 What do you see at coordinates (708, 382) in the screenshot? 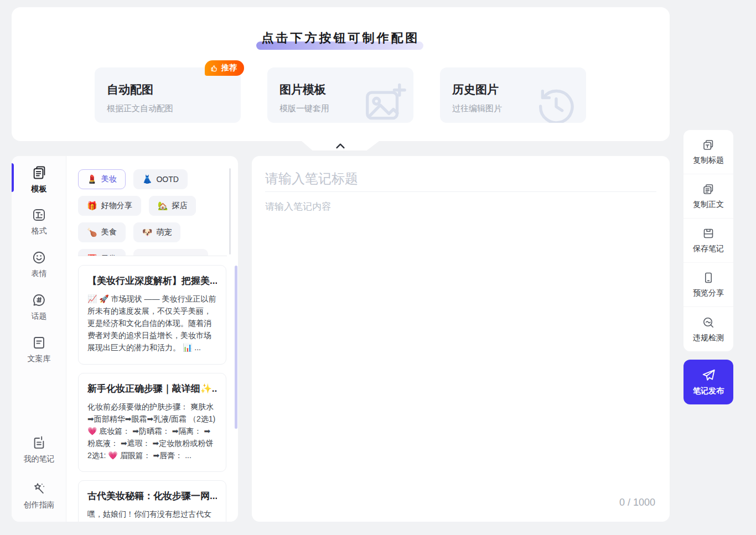
I see `publish-note-button: 笔记发布` at bounding box center [708, 382].